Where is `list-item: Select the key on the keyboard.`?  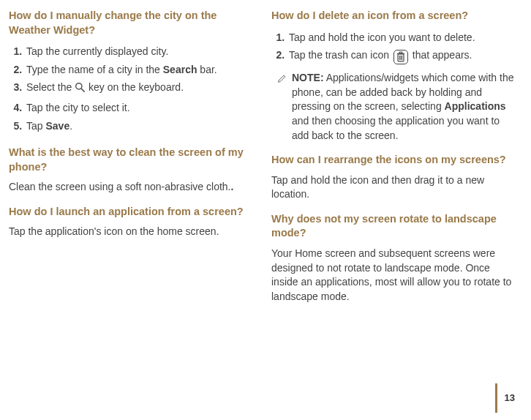 list-item: Select the key on the keyboard. is located at coordinates (139, 89).